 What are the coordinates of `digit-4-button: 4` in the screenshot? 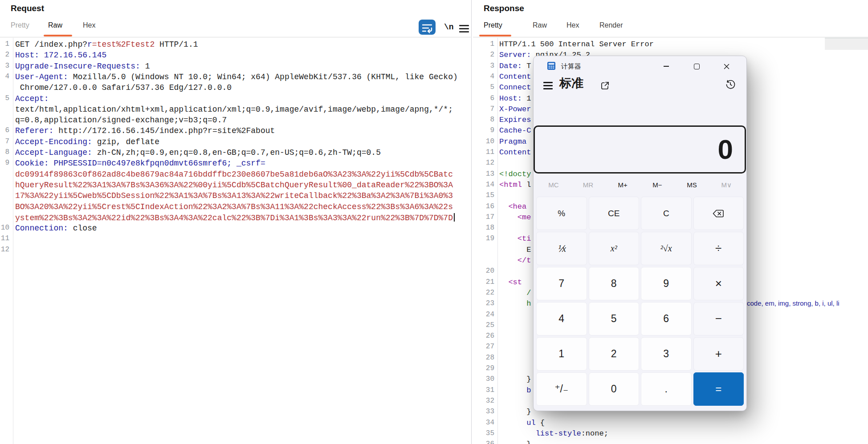 It's located at (562, 319).